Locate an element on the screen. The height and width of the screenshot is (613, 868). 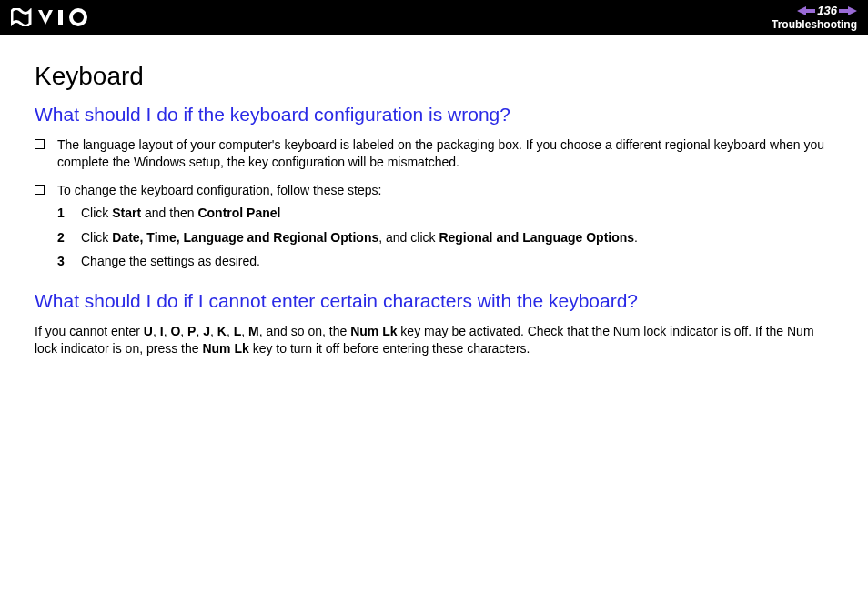
question-2-paragraph: If you cannot enter U, I, O, P, J, K, L,… is located at coordinates (437, 340).